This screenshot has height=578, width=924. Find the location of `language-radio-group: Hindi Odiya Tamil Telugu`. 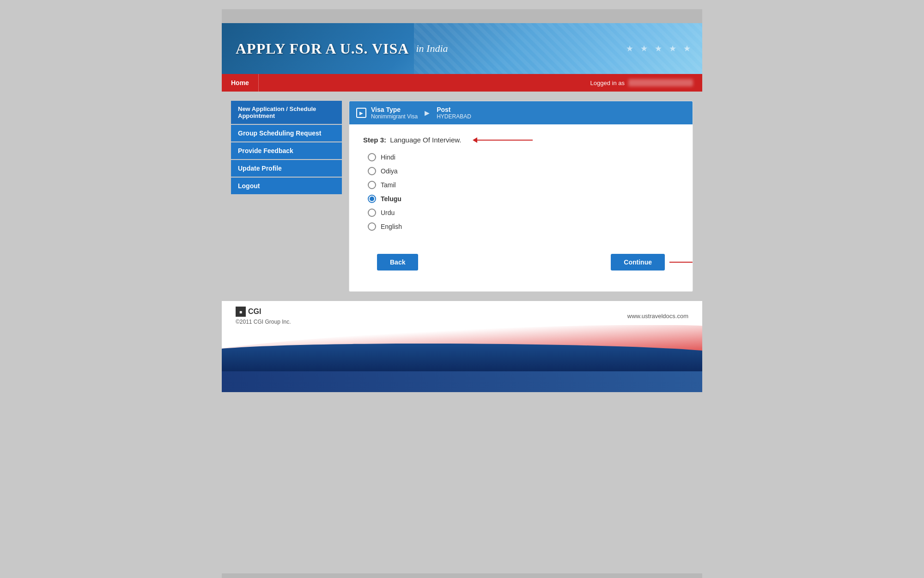

language-radio-group: Hindi Odiya Tamil Telugu is located at coordinates (521, 192).